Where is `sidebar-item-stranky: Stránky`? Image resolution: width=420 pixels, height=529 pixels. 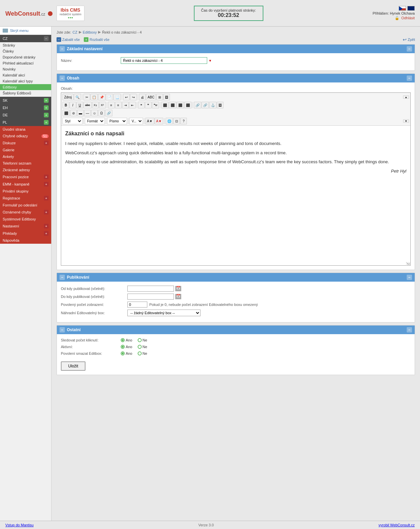 sidebar-item-stranky: Stránky is located at coordinates (26, 45).